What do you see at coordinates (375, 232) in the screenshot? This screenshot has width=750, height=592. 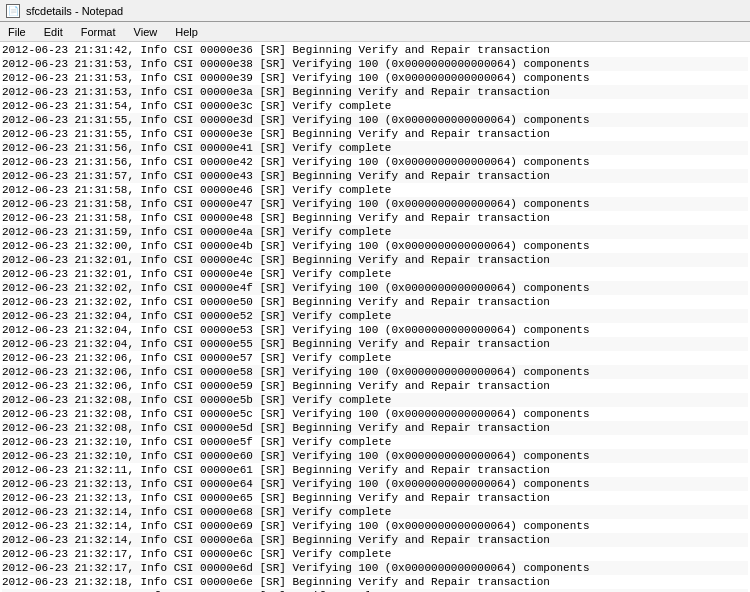 I see `log-line: 2012-06-23 21:31:59, Info CSI 00000e4a […` at bounding box center [375, 232].